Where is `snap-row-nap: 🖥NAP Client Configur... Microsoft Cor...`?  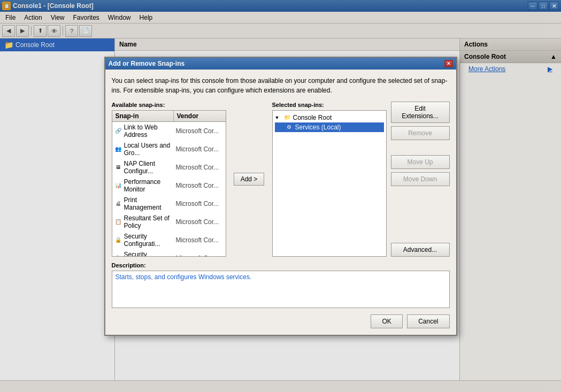
snap-row-nap: 🖥NAP Client Configur... Microsoft Cor... is located at coordinates (169, 167).